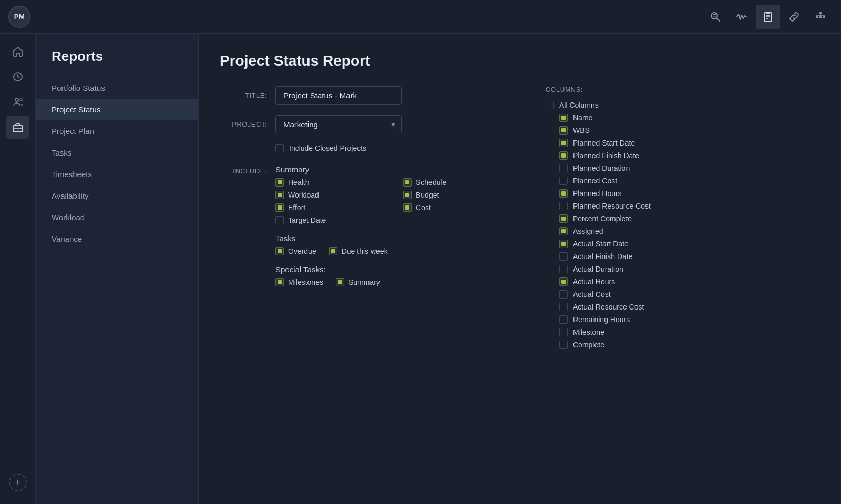  Describe the element at coordinates (520, 61) in the screenshot. I see `page-title: Project Status Report` at that location.